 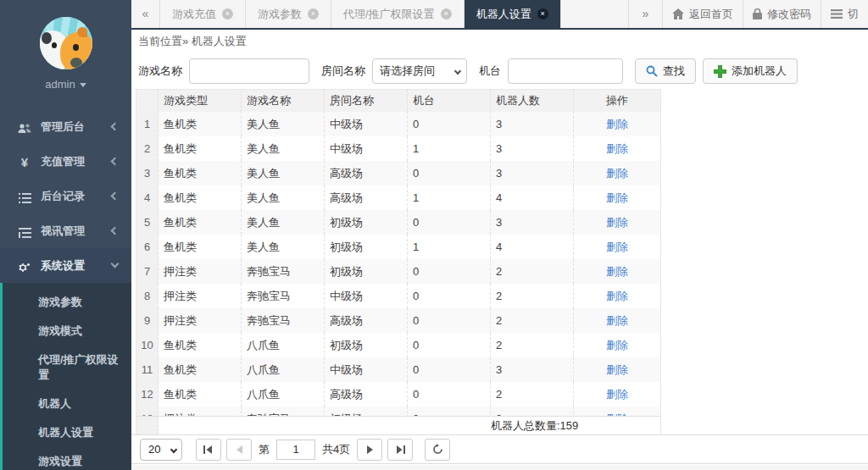 What do you see at coordinates (665, 71) in the screenshot?
I see `search-button: 查找` at bounding box center [665, 71].